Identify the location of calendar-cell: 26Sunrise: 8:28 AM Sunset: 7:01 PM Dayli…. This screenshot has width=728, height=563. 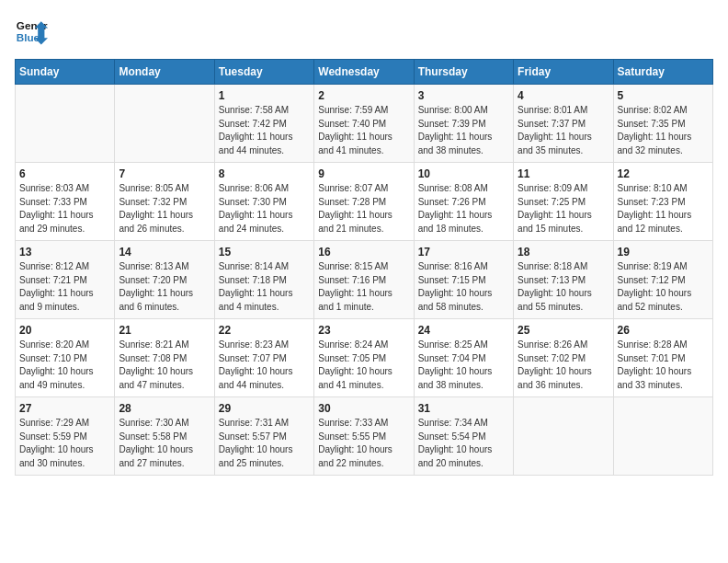
(663, 359).